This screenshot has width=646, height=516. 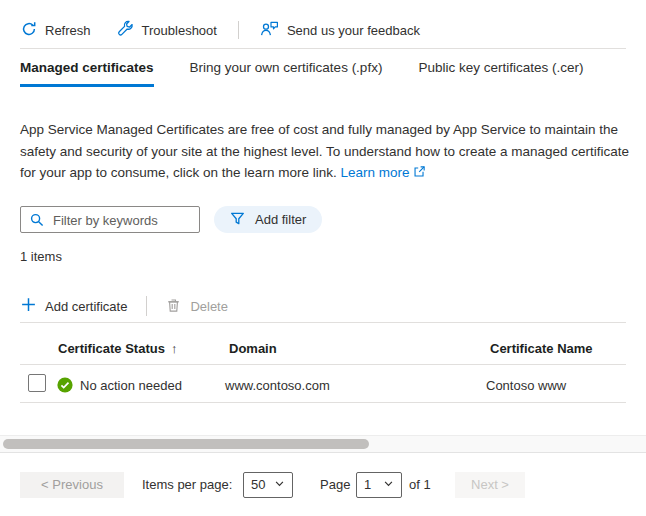 What do you see at coordinates (28, 306) in the screenshot?
I see `plus-icon` at bounding box center [28, 306].